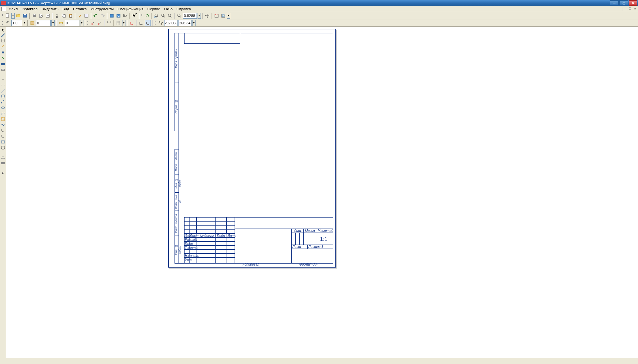 The width and height of the screenshot is (638, 364). What do you see at coordinates (86, 16) in the screenshot?
I see `properties-button` at bounding box center [86, 16].